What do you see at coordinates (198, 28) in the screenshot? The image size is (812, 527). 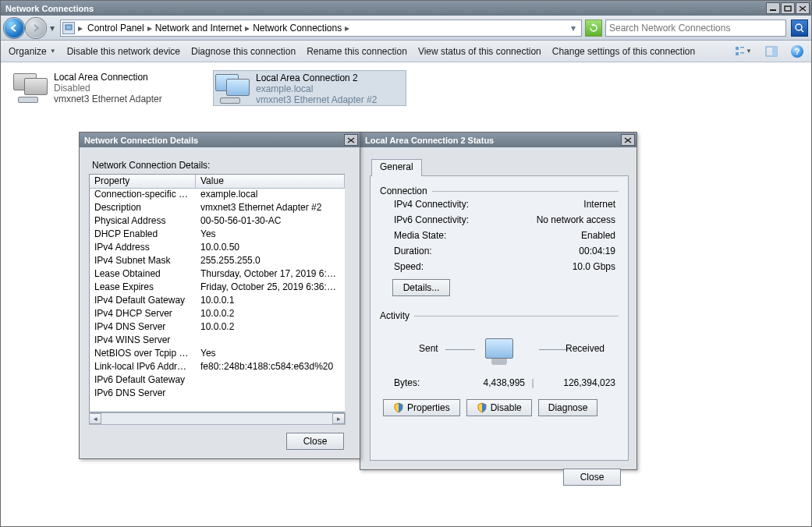 I see `breadcrumb-seg: Network and Internet` at bounding box center [198, 28].